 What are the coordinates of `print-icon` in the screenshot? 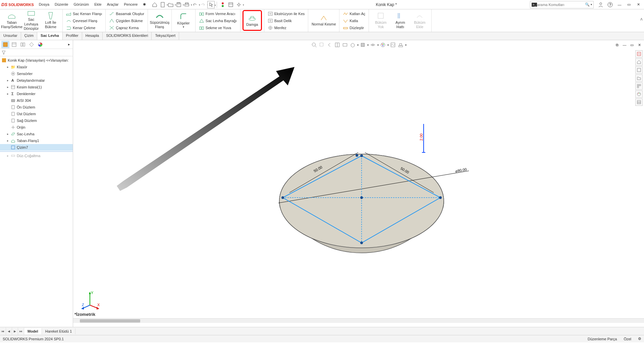 It's located at (187, 5).